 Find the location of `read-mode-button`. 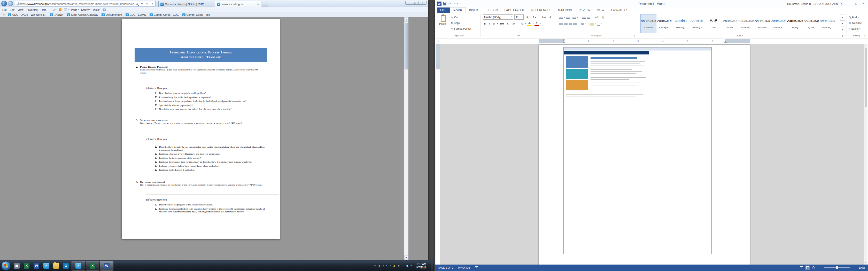

read-mode-button is located at coordinates (802, 268).